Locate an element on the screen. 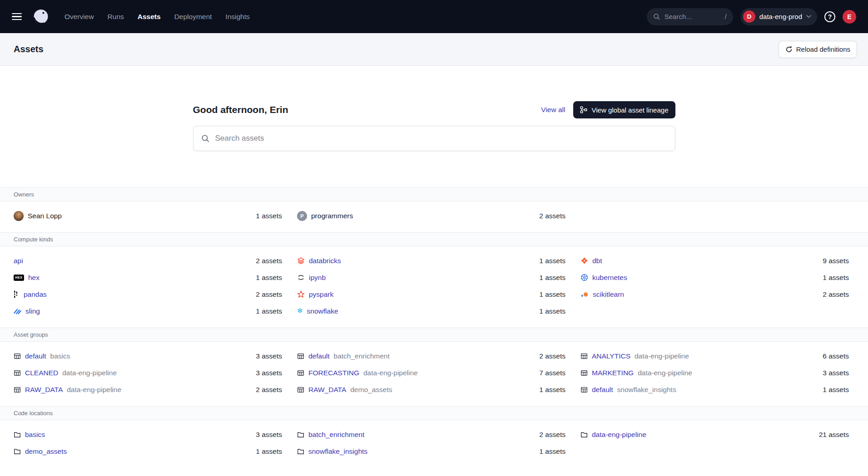 Image resolution: width=868 pixels, height=476 pixels. kind-link: pyspark is located at coordinates (321, 294).